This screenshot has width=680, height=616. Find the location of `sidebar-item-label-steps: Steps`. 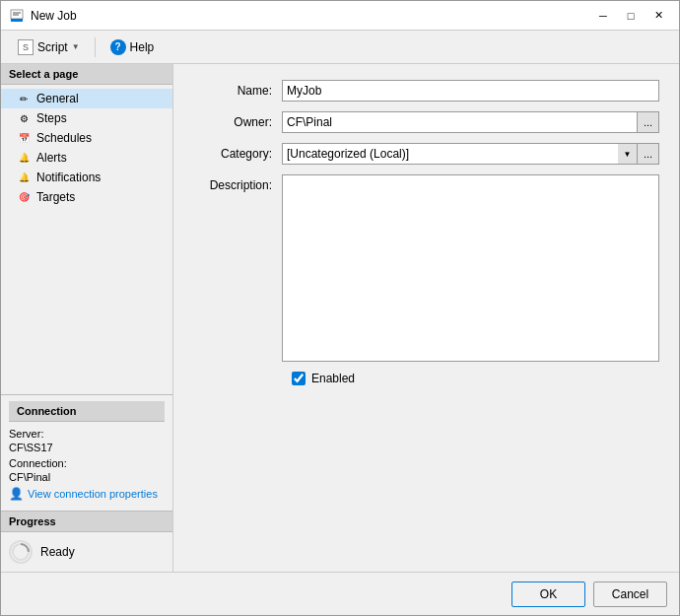

sidebar-item-label-steps: Steps is located at coordinates (51, 118).